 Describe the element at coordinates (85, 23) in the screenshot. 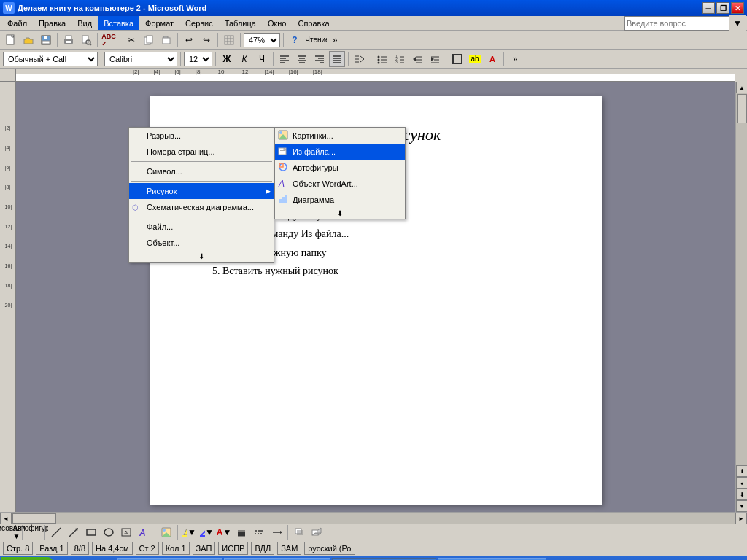

I see `menu-view: Вид` at that location.